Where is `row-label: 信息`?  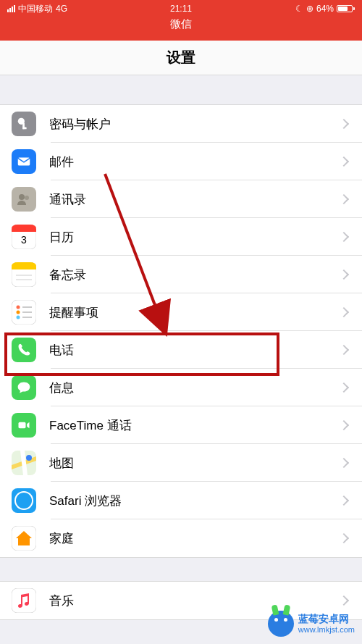
row-label: 信息 is located at coordinates (195, 388).